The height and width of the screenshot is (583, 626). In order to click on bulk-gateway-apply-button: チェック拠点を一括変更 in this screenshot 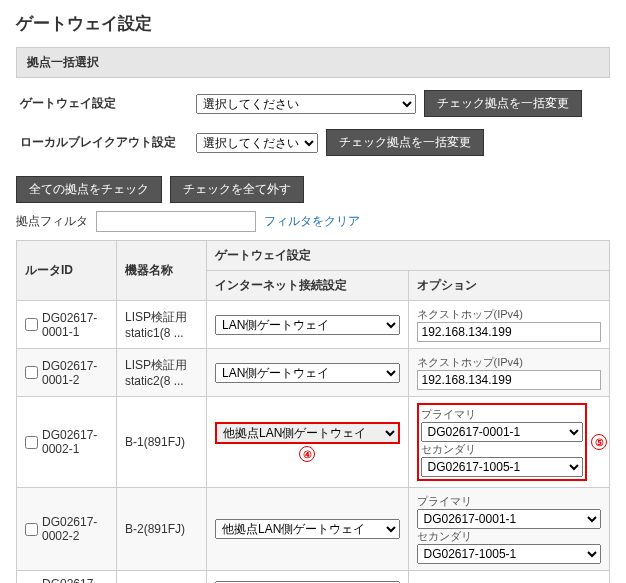, I will do `click(503, 104)`.